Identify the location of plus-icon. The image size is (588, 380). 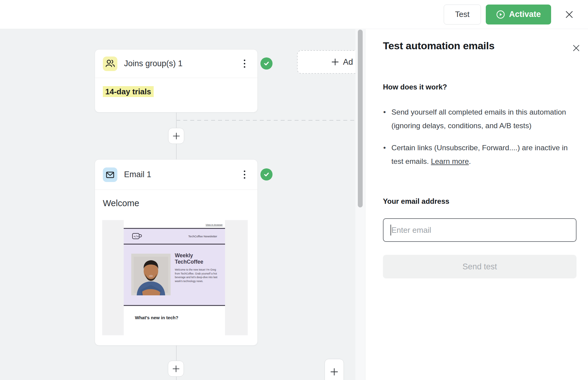
(335, 62).